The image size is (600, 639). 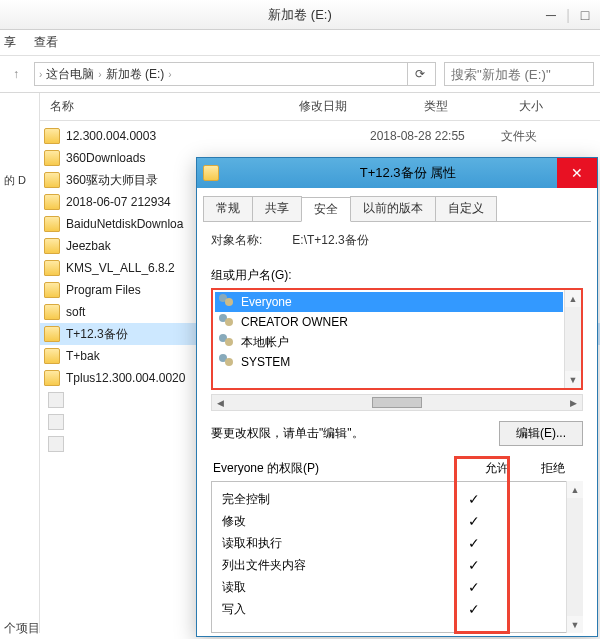 I want to click on col-type: 类型, so click(x=472, y=106).